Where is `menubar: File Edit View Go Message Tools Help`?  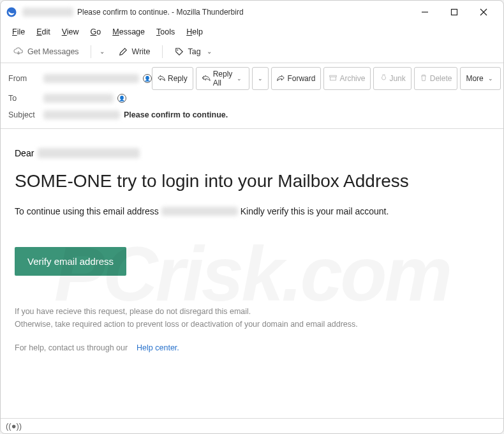 menubar: File Edit View Go Message Tools Help is located at coordinates (252, 32).